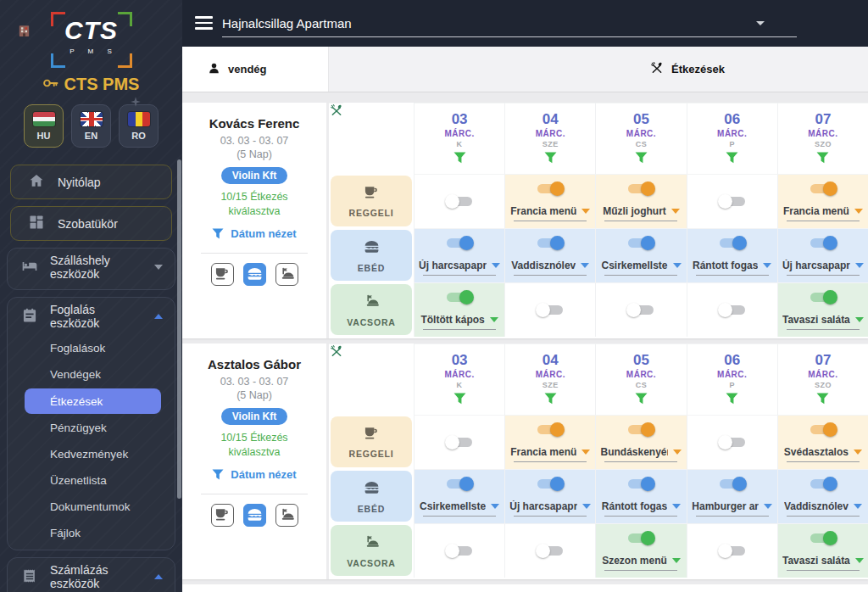  Describe the element at coordinates (92, 126) in the screenshot. I see `language-button-en: EN` at that location.